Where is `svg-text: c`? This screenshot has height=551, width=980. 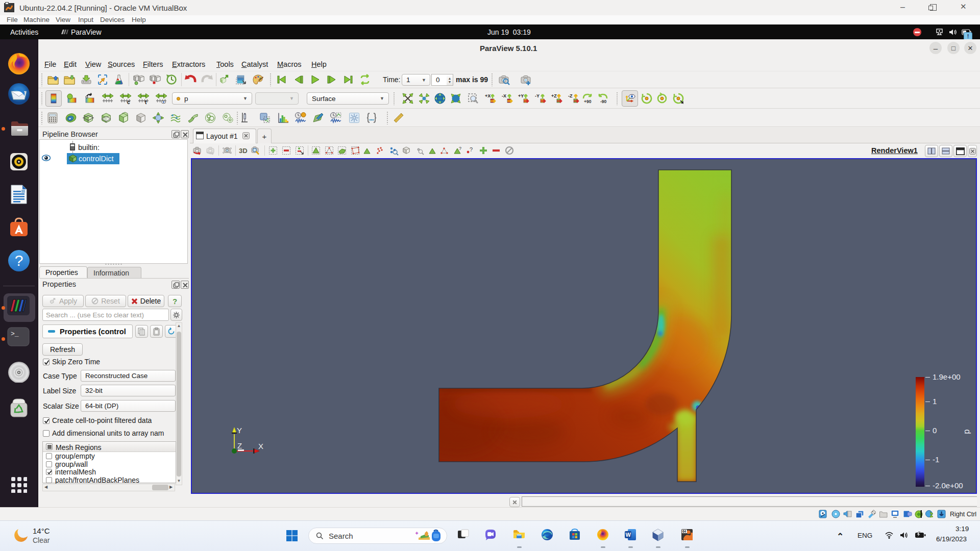
svg-text: c is located at coordinates (129, 102).